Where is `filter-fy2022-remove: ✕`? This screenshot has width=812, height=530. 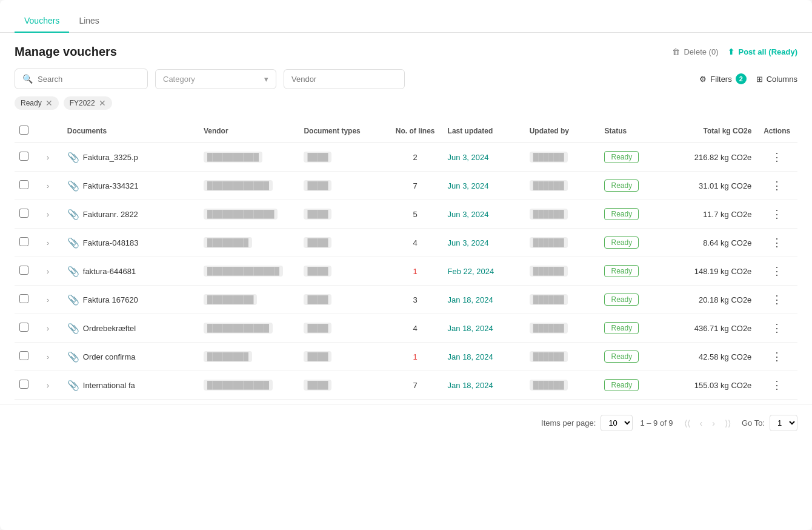
filter-fy2022-remove: ✕ is located at coordinates (102, 103).